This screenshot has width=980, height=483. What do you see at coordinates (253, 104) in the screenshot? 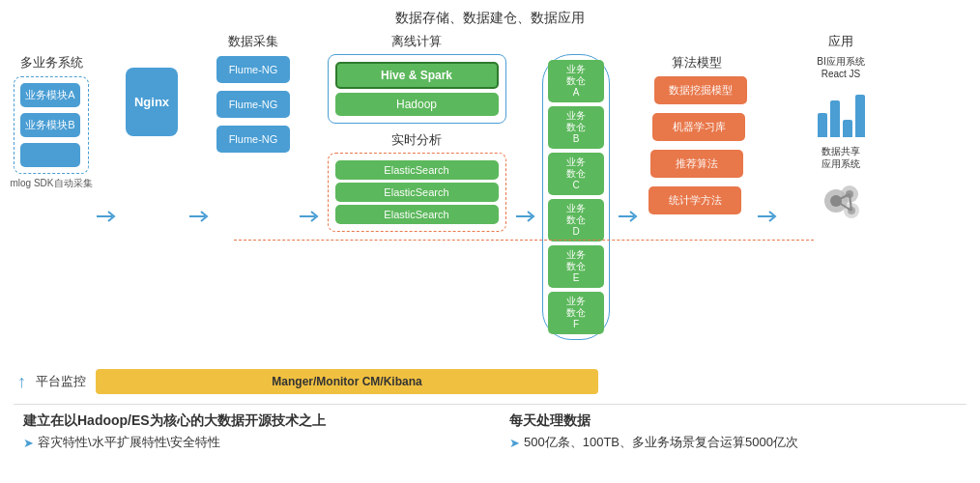
I see `flume-boxes: Flume-NG Flume-NG Flume-NG` at bounding box center [253, 104].